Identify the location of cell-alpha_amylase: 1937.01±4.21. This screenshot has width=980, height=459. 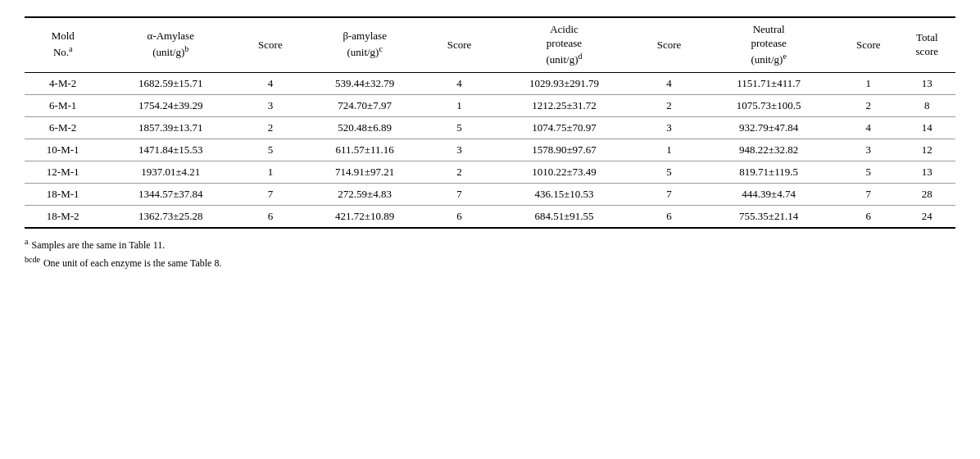
(170, 172).